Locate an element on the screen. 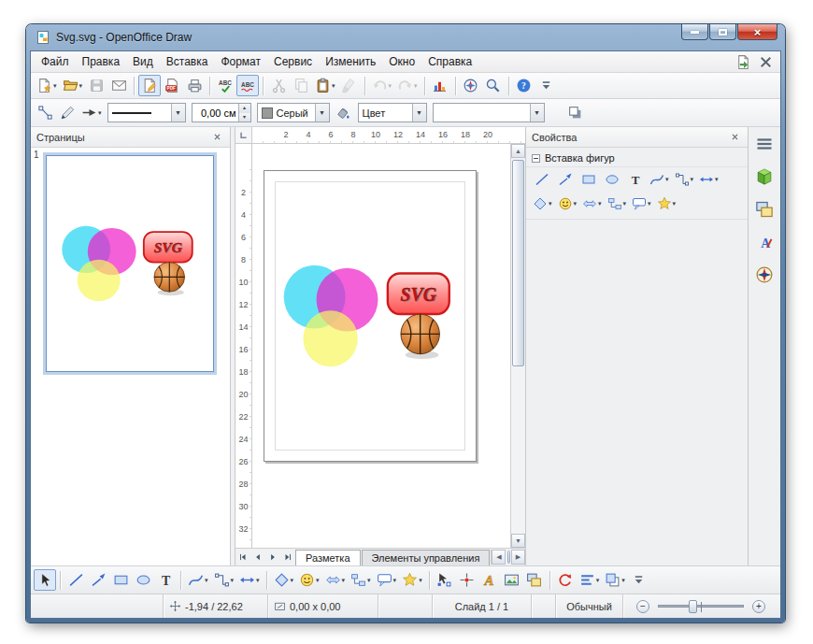  chart-button is located at coordinates (440, 86).